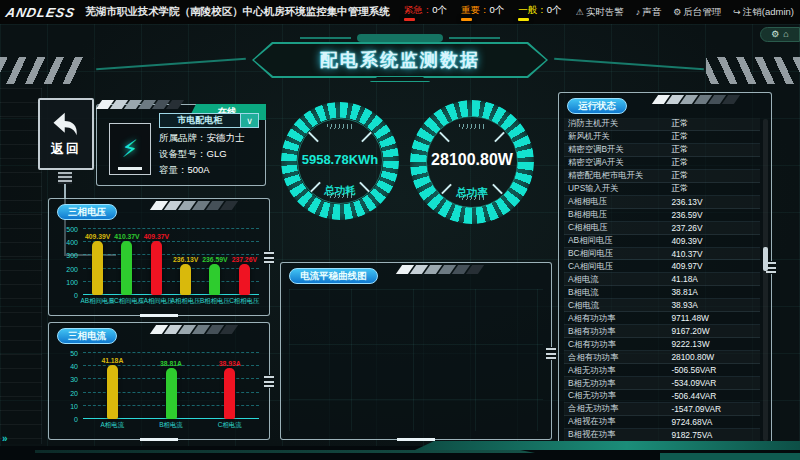 The width and height of the screenshot is (800, 460). Describe the element at coordinates (662, 242) in the screenshot. I see `table-row: AB相间电压409.39V` at that location.